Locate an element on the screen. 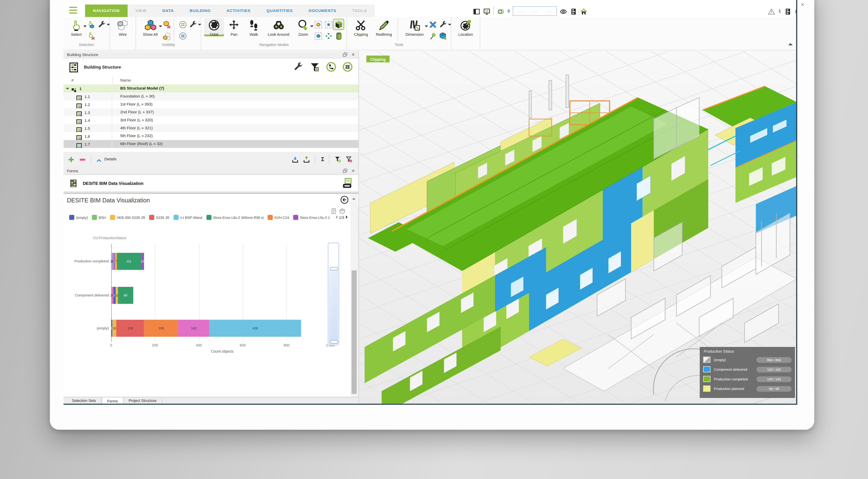 This screenshot has width=868, height=479. isolate-selected-button is located at coordinates (167, 36).